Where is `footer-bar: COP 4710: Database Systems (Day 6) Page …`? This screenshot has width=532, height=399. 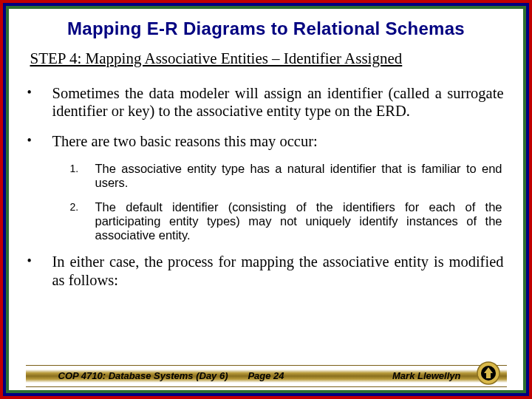 footer-bar: COP 4710: Database Systems (Day 6) Page … is located at coordinates (266, 376).